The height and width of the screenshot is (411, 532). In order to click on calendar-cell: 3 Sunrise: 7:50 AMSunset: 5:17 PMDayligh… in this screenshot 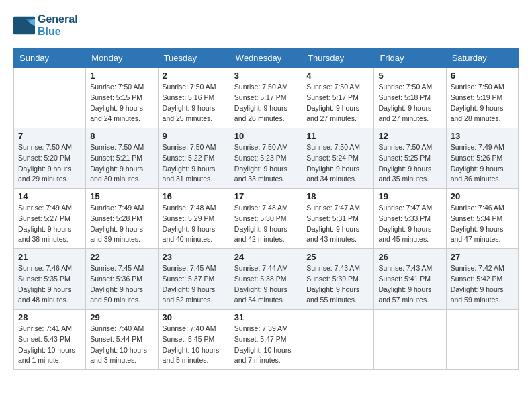, I will do `click(266, 98)`.